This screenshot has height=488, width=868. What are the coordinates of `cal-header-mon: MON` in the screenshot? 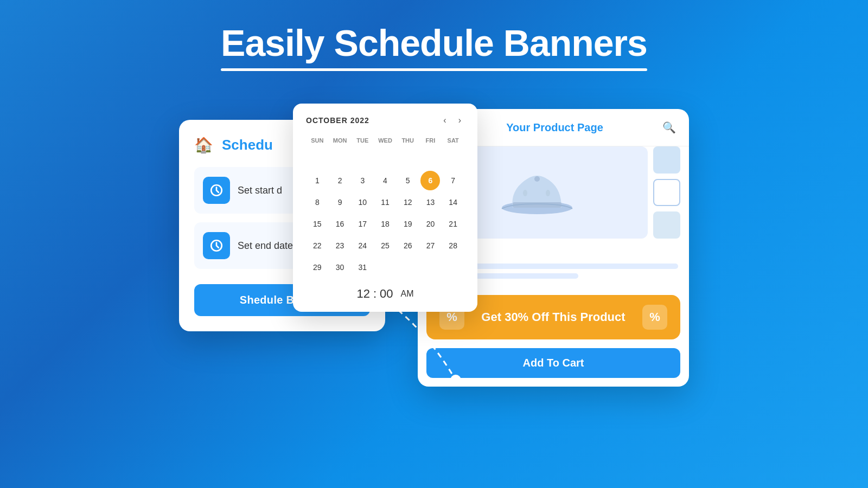 It's located at (340, 142).